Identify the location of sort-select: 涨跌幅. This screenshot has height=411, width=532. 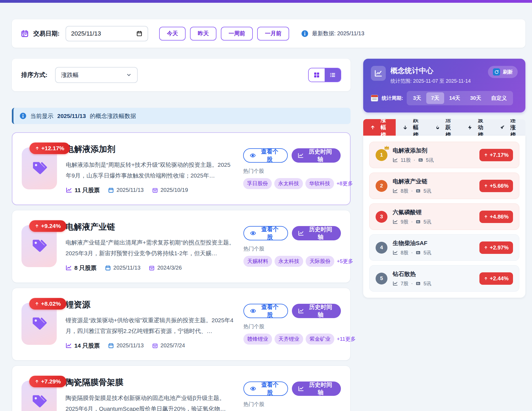
(96, 75).